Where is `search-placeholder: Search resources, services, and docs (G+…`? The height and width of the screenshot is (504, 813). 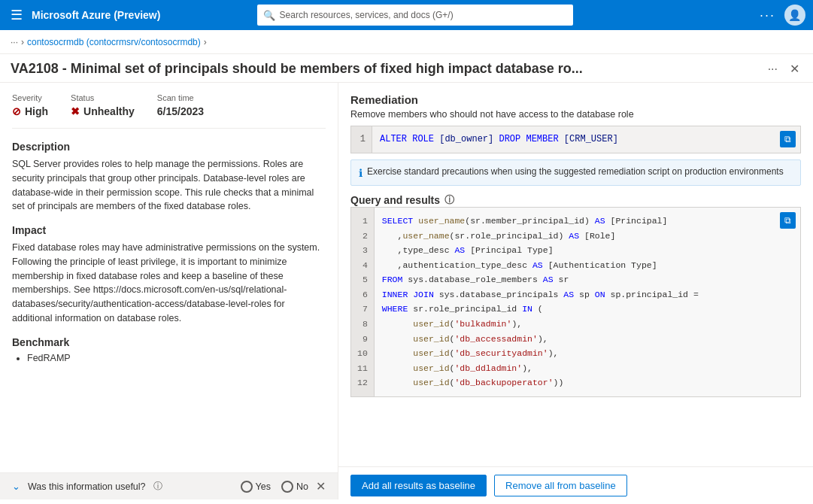 search-placeholder: Search resources, services, and docs (G+… is located at coordinates (367, 15).